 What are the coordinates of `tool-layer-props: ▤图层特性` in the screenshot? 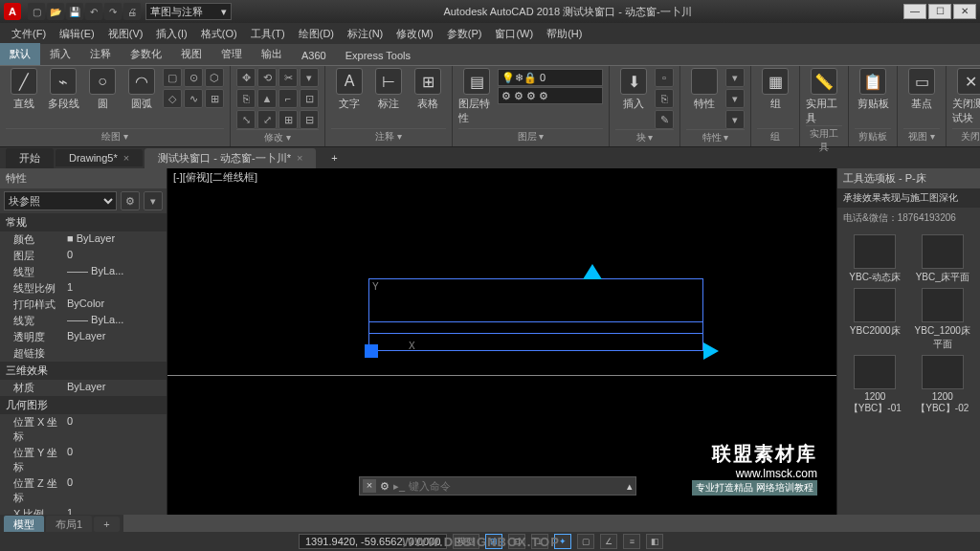 It's located at (477, 97).